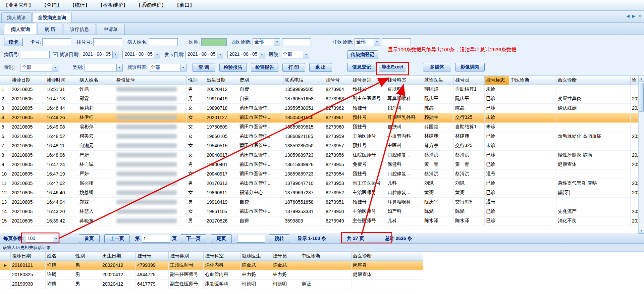  Describe the element at coordinates (533, 80) in the screenshot. I see `col-tcm-diagnosis: 中医诊断` at that location.